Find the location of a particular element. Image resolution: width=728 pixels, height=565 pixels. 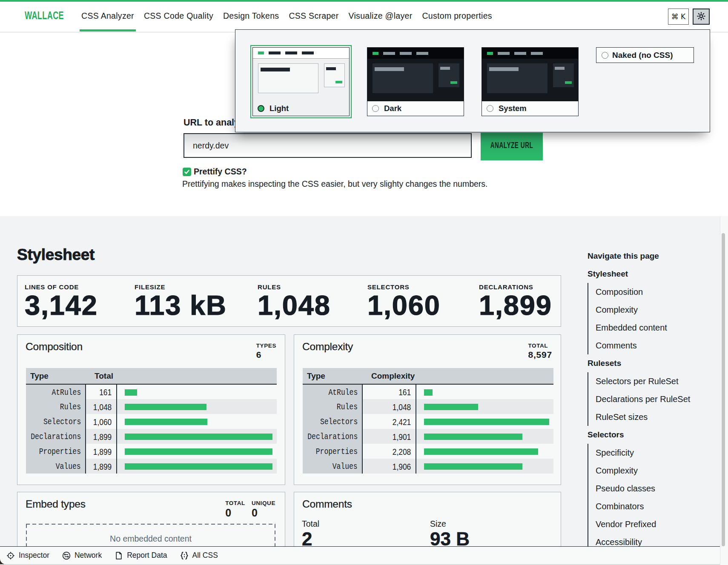

nav-link: CSS Code Quality is located at coordinates (179, 16).